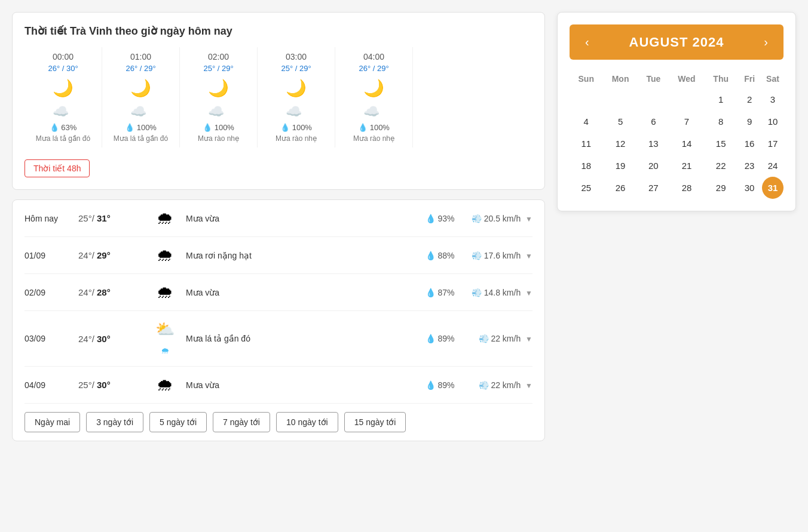  What do you see at coordinates (773, 166) in the screenshot?
I see `calendar-day-cell: 24` at bounding box center [773, 166].